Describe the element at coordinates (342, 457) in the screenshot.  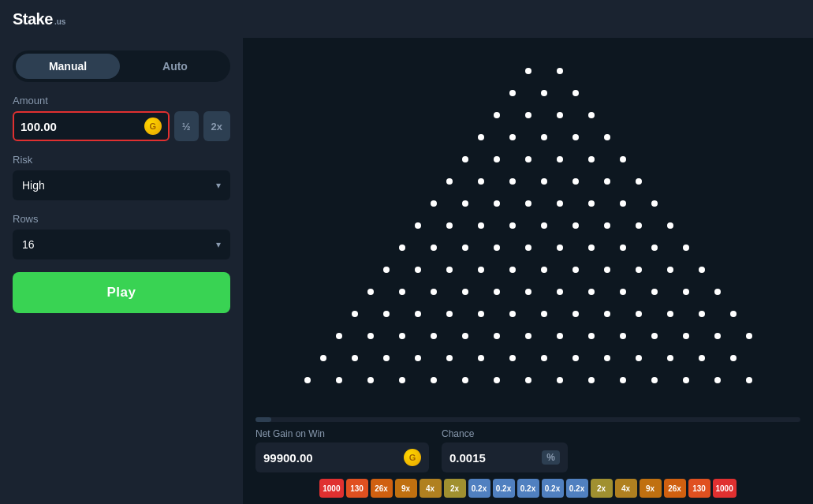
I see `net-gain-input-wrap: 99900.00 G` at that location.